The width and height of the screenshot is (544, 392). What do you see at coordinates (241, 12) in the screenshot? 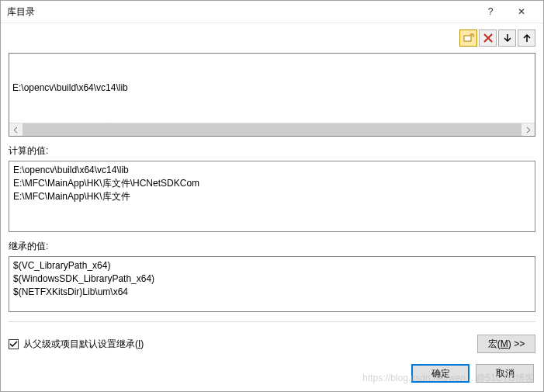
I see `window-title: 库目录` at bounding box center [241, 12].